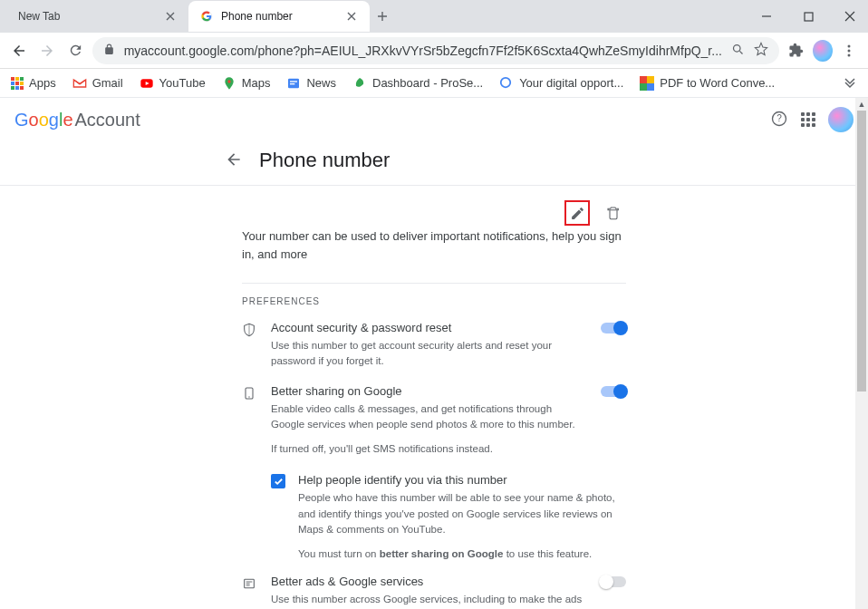 This screenshot has height=609, width=868. Describe the element at coordinates (43, 120) in the screenshot. I see `google-logo: Google` at that location.